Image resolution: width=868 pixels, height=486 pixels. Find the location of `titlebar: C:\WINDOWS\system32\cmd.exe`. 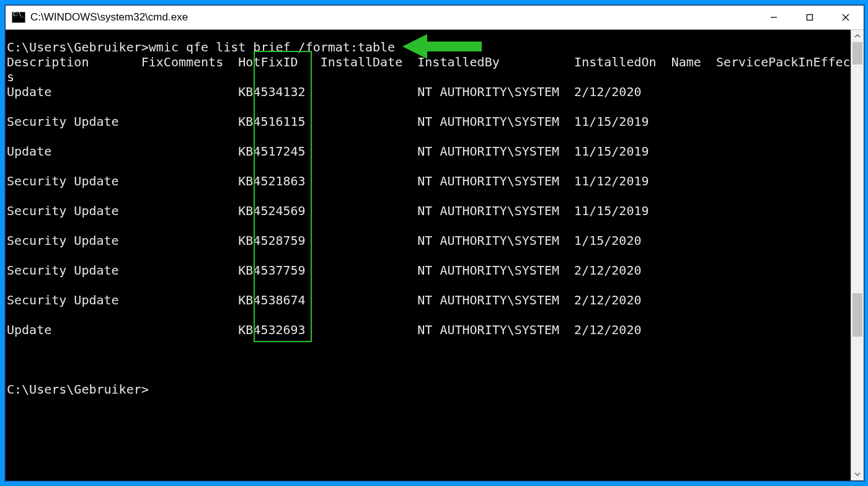

titlebar: C:\WINDOWS\system32\cmd.exe is located at coordinates (435, 17).